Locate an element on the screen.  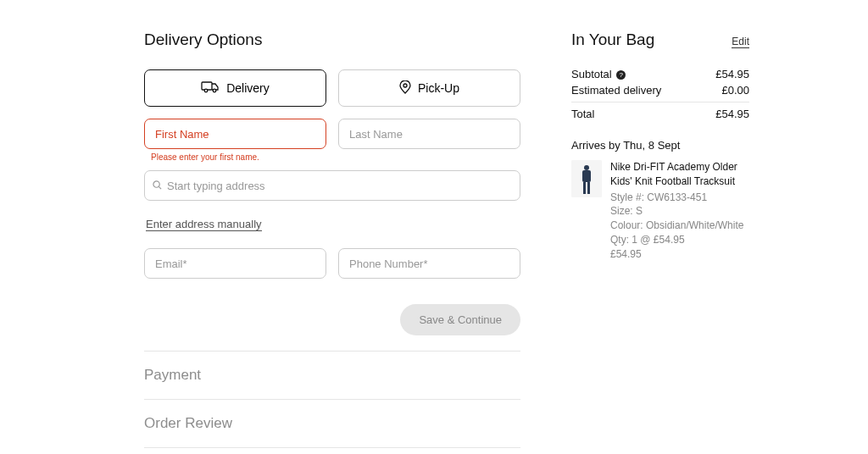
save-continue-button: Save & Continue is located at coordinates (460, 320).